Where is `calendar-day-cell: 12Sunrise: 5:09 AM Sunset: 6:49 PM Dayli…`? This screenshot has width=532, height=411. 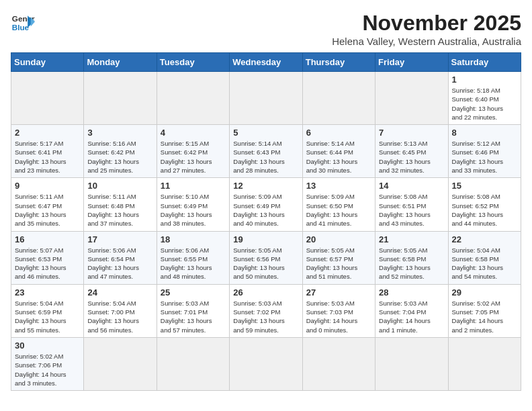 calendar-day-cell: 12Sunrise: 5:09 AM Sunset: 6:49 PM Dayli… is located at coordinates (266, 204).